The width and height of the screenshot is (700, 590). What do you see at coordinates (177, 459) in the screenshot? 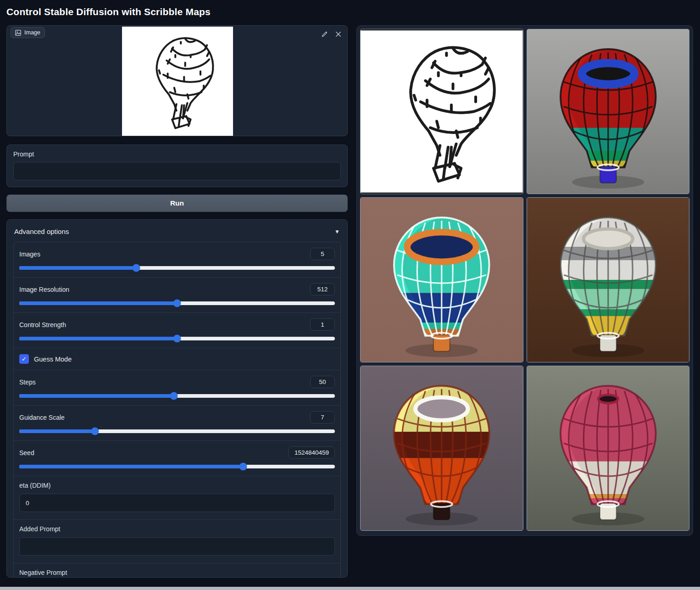
I see `slider-row-seed: Seed 1524840459` at bounding box center [177, 459].